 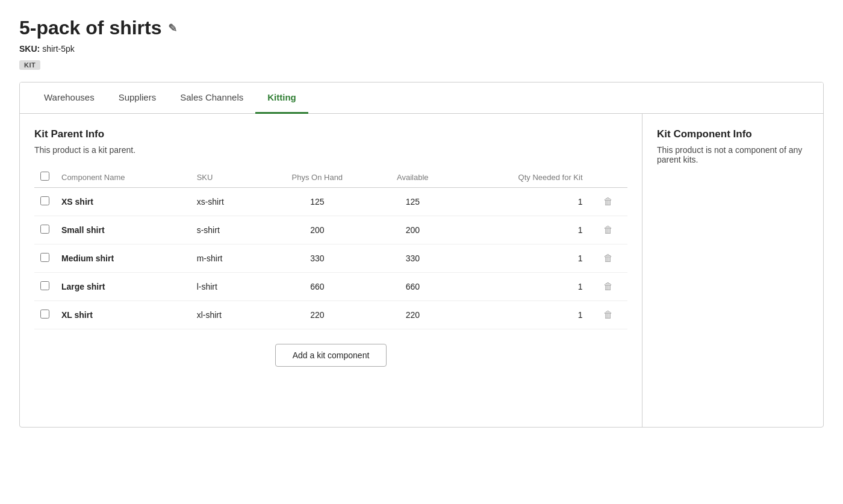 I want to click on row-sku: m-shirt, so click(x=226, y=259).